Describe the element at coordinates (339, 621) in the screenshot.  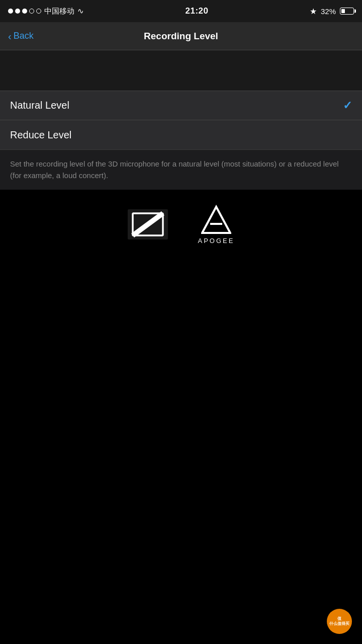
I see `watermark: 值什么值得买` at that location.